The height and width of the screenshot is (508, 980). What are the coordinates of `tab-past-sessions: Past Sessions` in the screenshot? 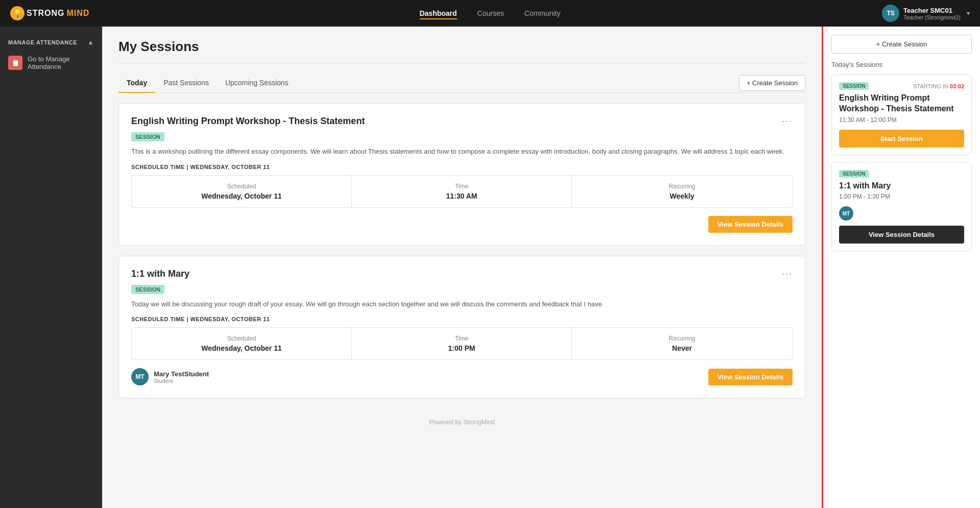 It's located at (186, 83).